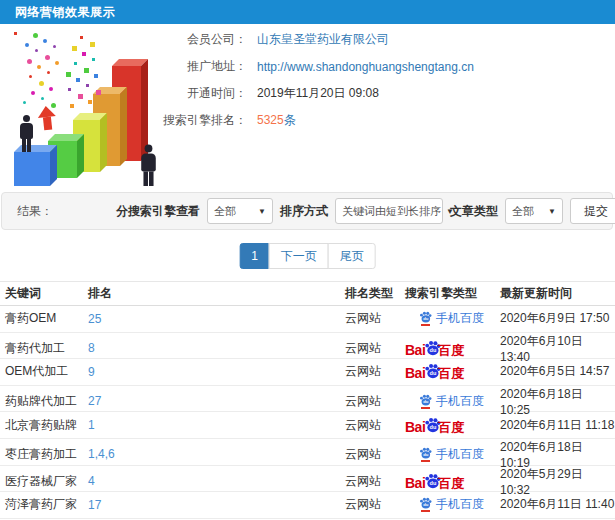  What do you see at coordinates (592, 211) in the screenshot?
I see `submit-button: 提交` at bounding box center [592, 211].